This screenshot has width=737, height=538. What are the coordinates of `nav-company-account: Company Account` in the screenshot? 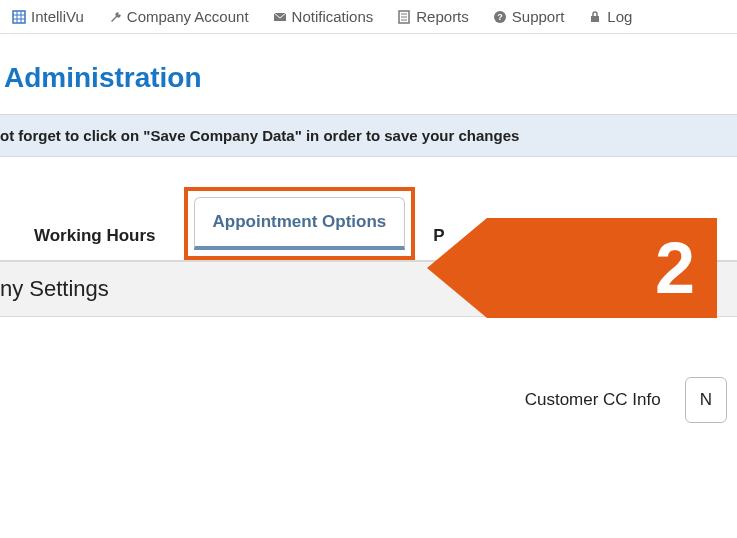 It's located at (178, 16).